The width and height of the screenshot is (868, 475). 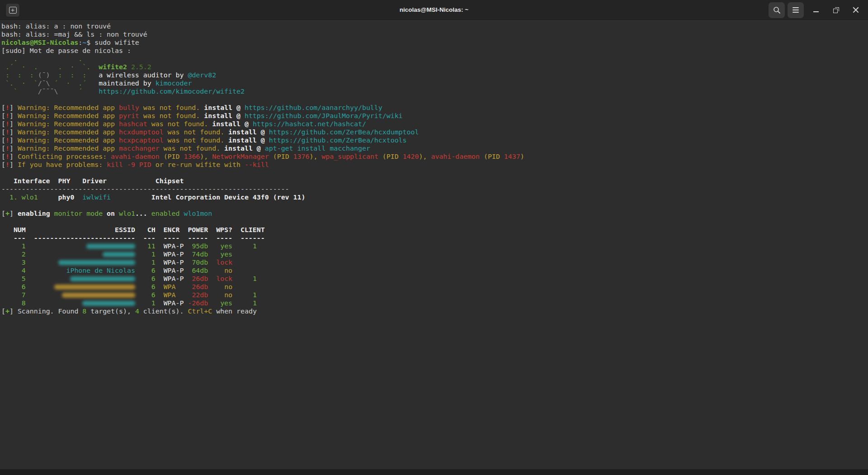 I want to click on text-segment: [sudo] Mot de passe de nicolas :, so click(x=66, y=51).